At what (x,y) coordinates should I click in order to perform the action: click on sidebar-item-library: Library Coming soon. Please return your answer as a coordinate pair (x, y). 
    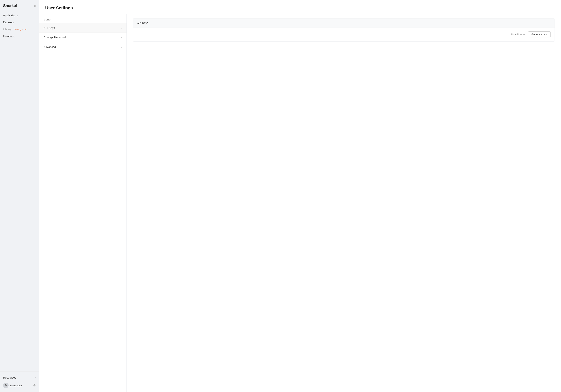
    Looking at the image, I should click on (20, 29).